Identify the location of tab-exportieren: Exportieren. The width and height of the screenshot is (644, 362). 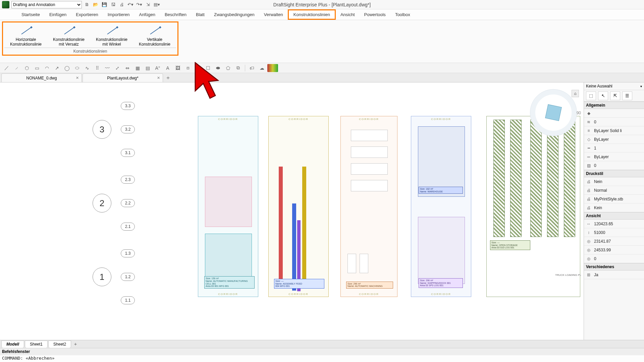
(87, 15).